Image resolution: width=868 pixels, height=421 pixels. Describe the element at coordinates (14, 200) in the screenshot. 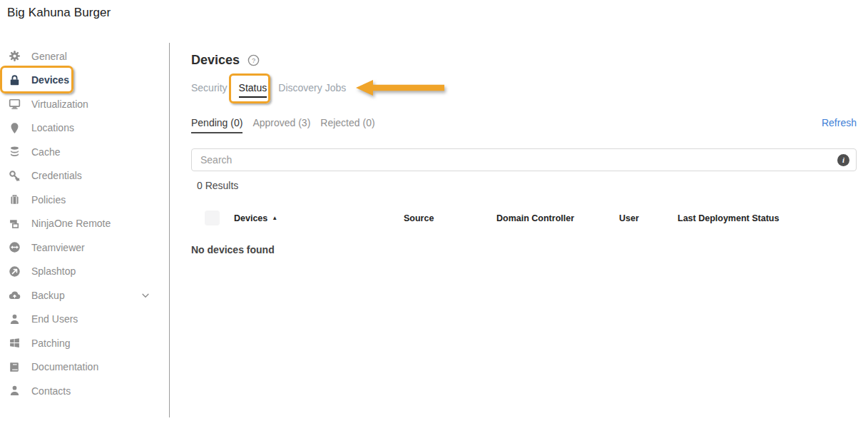

I see `briefcase-icon` at that location.